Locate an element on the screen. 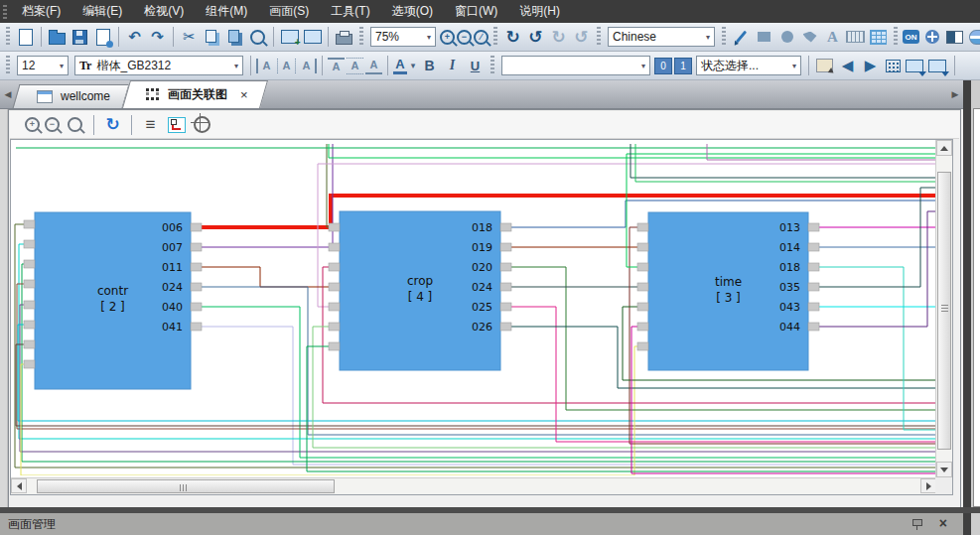  state-0-button: 0 is located at coordinates (663, 66).